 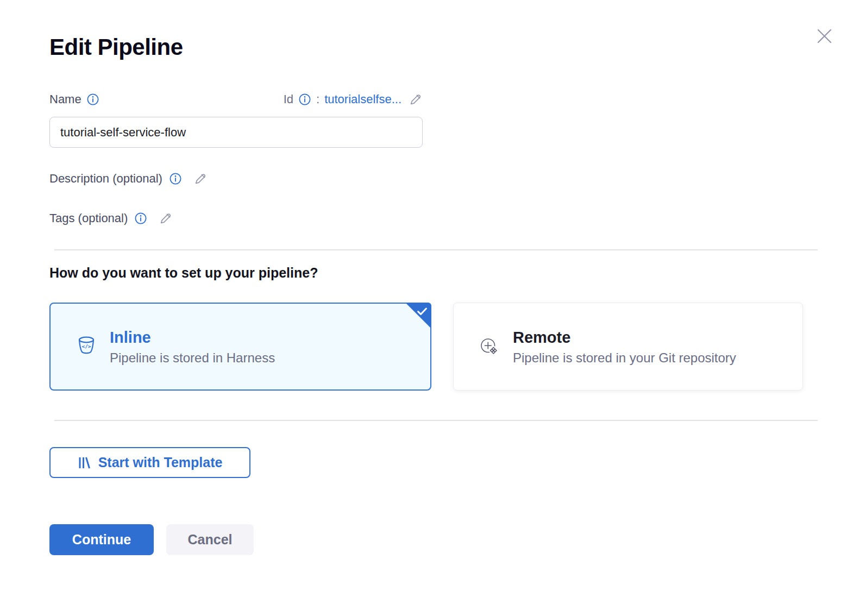 I want to click on dialog-actions: Continue Cancel, so click(x=434, y=540).